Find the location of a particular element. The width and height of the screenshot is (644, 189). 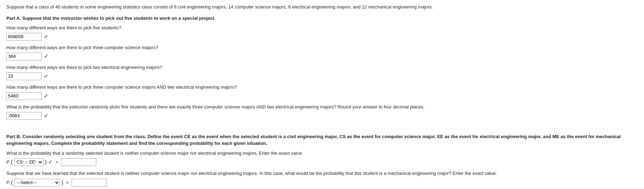

check-icon-2: ✓ is located at coordinates (46, 57).